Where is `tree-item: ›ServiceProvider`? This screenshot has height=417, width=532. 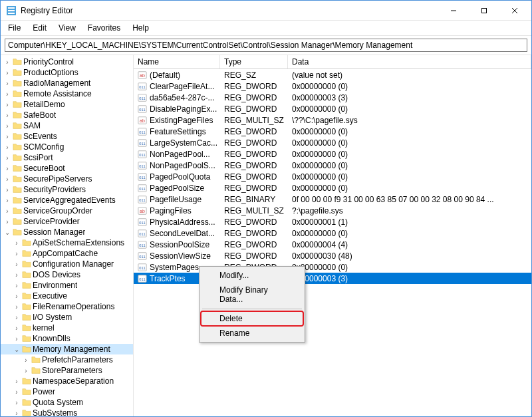
tree-item: ›ServiceProvider is located at coordinates (66, 221).